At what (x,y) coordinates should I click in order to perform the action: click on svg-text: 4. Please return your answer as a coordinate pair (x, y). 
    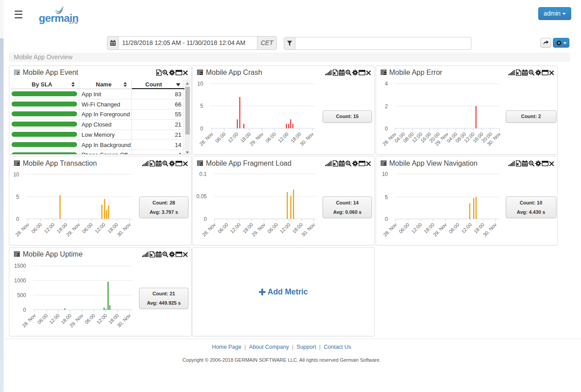
    Looking at the image, I should click on (386, 84).